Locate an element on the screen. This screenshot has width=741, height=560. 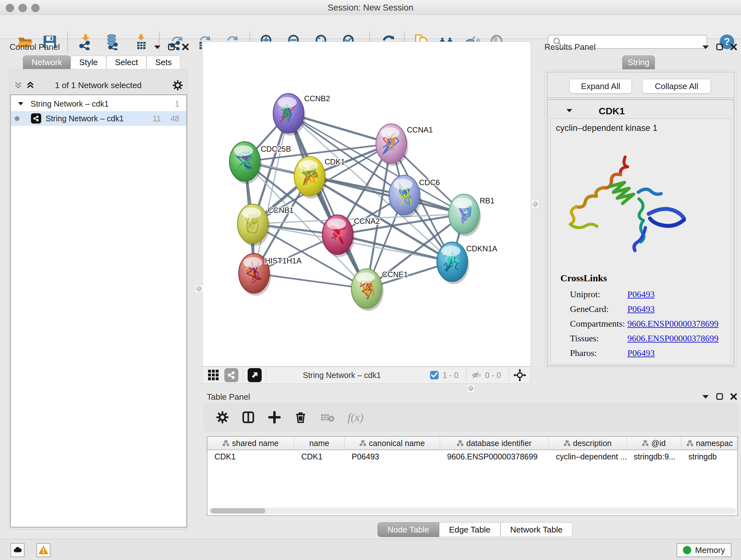
share-view-icon is located at coordinates (231, 375).